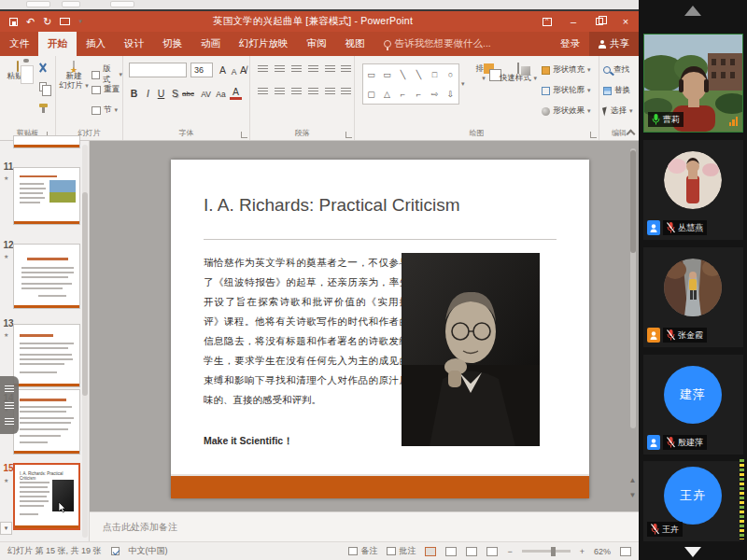  Describe the element at coordinates (19, 44) in the screenshot. I see `tab-file: 文件` at that location.